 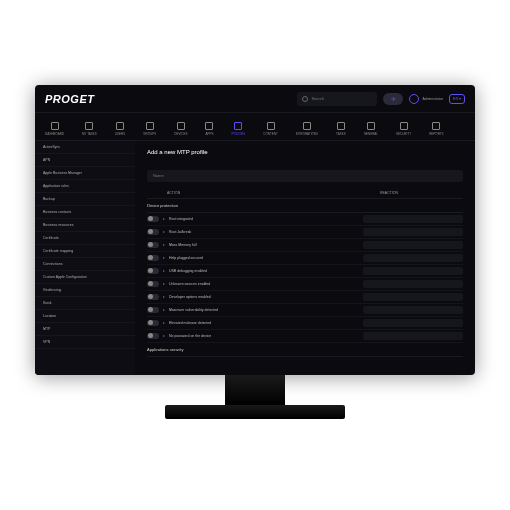 What do you see at coordinates (85, 258) in the screenshot?
I see `sidebar: ActiveSyncAPNApple Business ManagerAppli…` at bounding box center [85, 258].